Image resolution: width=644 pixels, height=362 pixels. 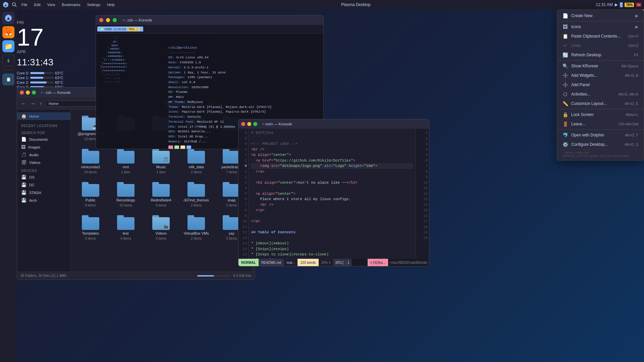 I want to click on arch-drive-icon: 💾, so click(x=24, y=200).